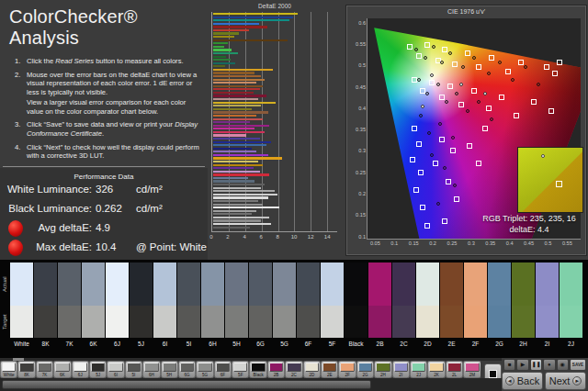  Describe the element at coordinates (312, 369) in the screenshot. I see `patch-button-2D: 2D` at that location.